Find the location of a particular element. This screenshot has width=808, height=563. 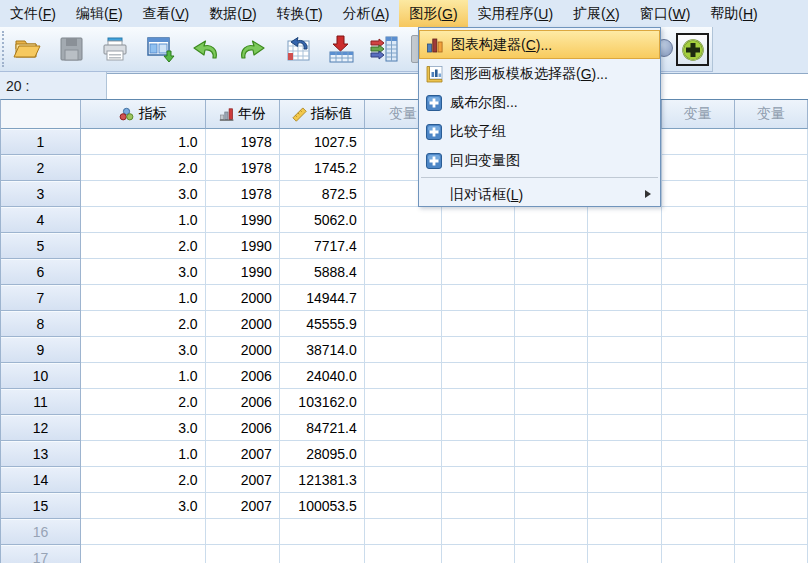

row-header: 2 is located at coordinates (41, 168).